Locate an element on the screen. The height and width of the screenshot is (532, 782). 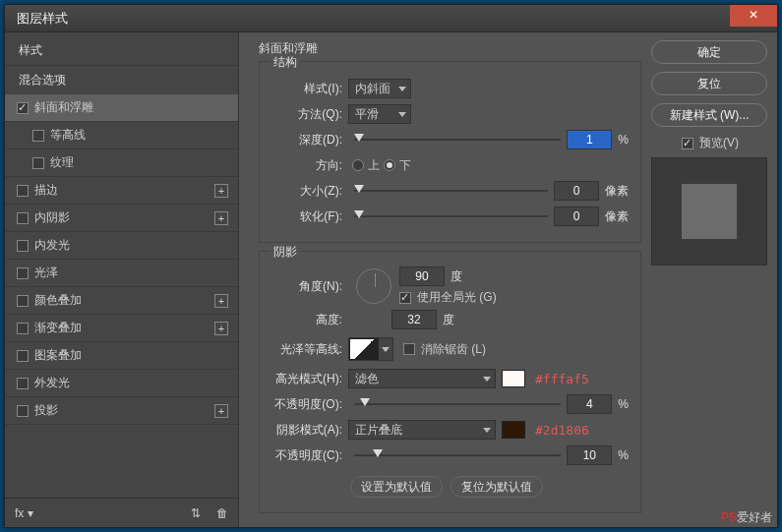
highlight-opacity-label: 不透明度(O): is located at coordinates (310, 405).